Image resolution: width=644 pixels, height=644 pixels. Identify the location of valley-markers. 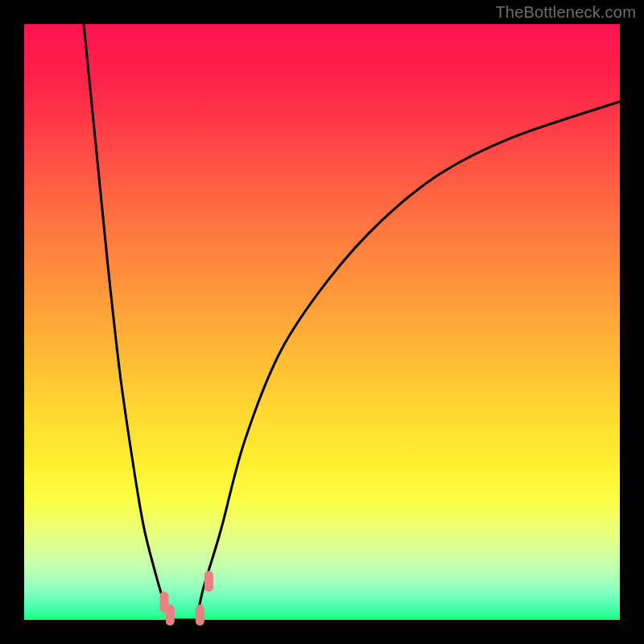
(187, 598).